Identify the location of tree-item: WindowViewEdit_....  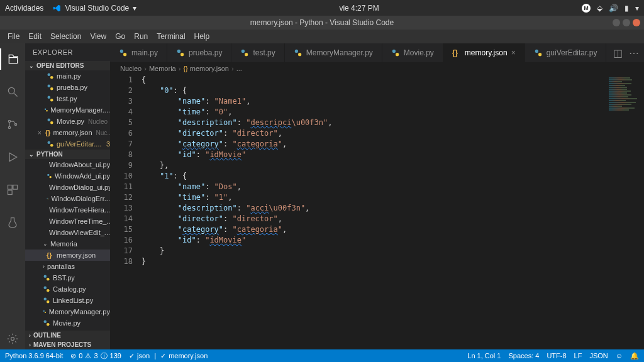
(68, 233).